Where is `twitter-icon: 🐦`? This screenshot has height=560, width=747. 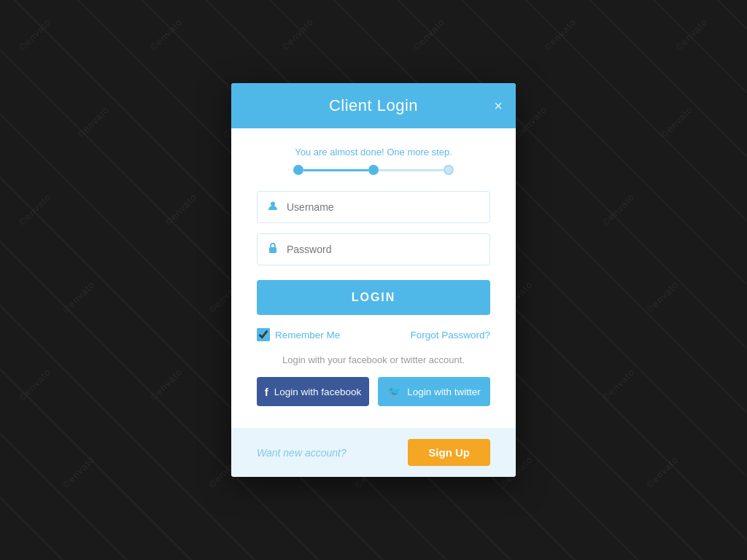
twitter-icon: 🐦 is located at coordinates (394, 392).